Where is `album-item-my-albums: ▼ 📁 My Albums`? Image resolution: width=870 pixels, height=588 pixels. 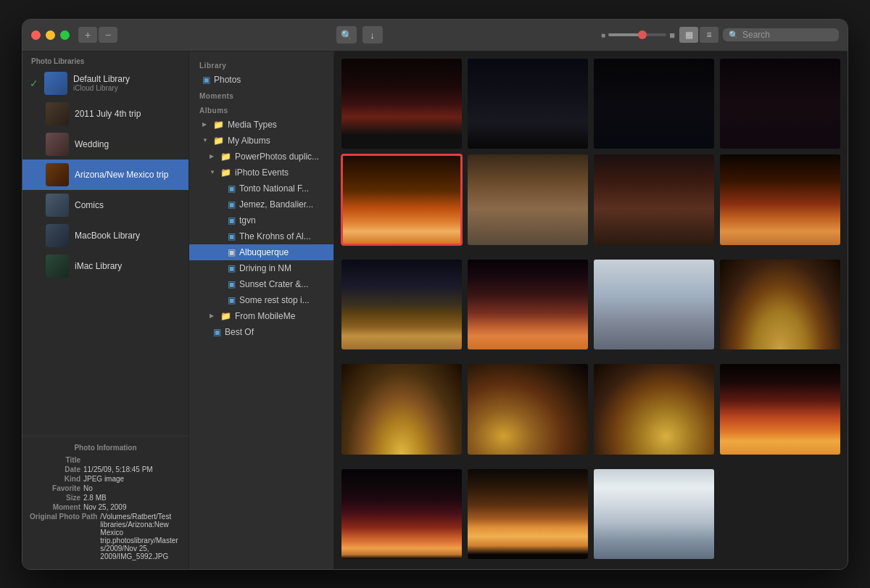 album-item-my-albums: ▼ 📁 My Albums is located at coordinates (261, 141).